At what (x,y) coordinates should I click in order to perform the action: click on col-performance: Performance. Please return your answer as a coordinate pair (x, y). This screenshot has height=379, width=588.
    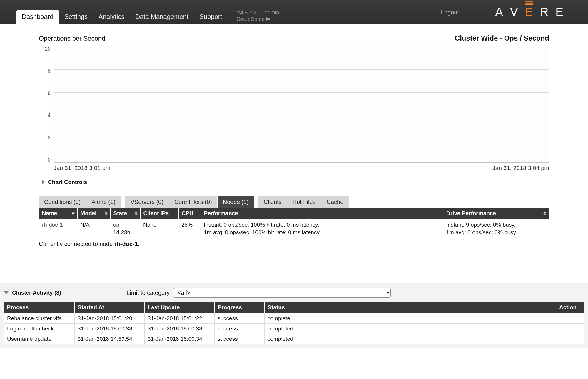
    Looking at the image, I should click on (322, 214).